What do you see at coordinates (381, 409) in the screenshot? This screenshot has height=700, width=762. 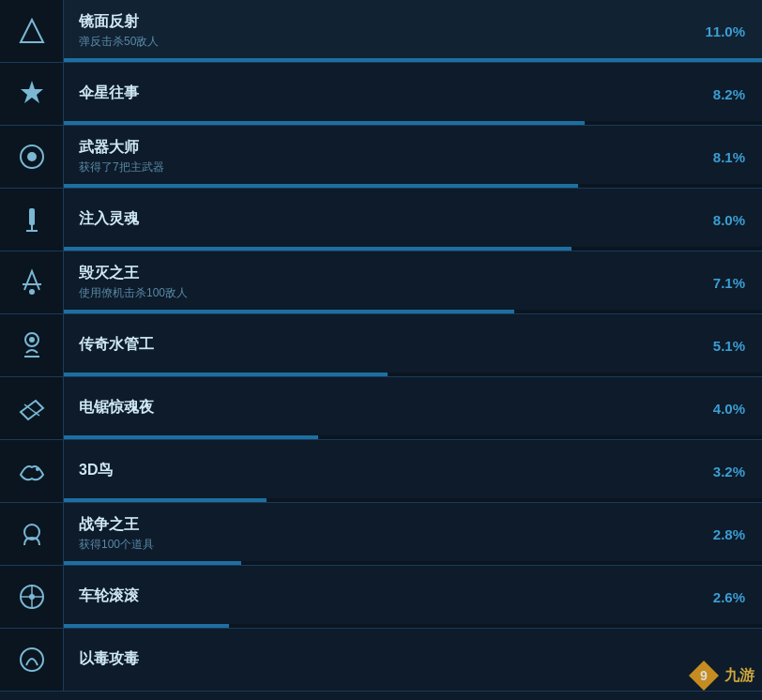 I see `achievement-item-chainsaw-night: 电锯惊魂夜 4.0%` at bounding box center [381, 409].